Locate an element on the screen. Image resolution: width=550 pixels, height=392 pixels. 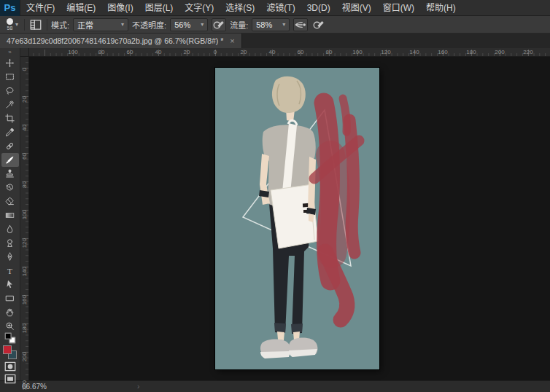
ruler-label: 180 is located at coordinates (25, 328).